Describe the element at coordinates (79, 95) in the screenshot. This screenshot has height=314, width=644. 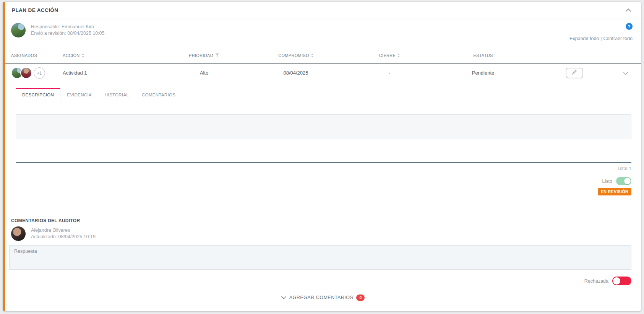
I see `tab-evidencia: EVIDENCIA` at that location.